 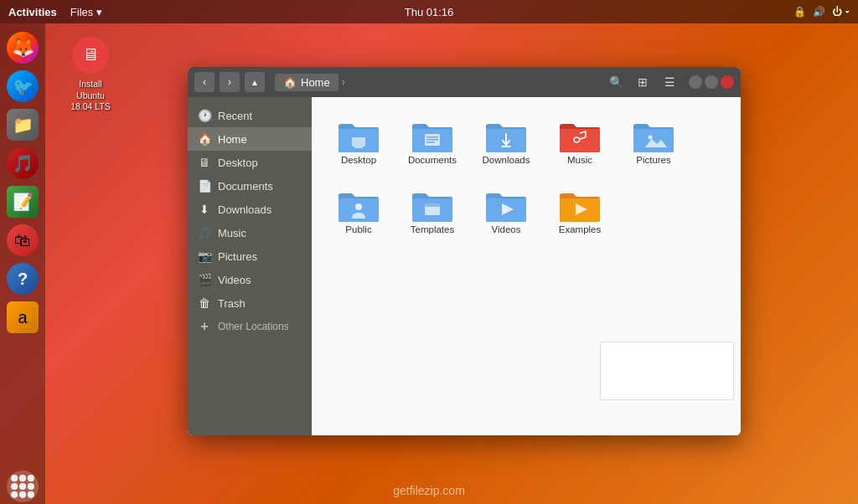 I want to click on sidebar-item-pictures: 📷 Pictures, so click(x=250, y=256).